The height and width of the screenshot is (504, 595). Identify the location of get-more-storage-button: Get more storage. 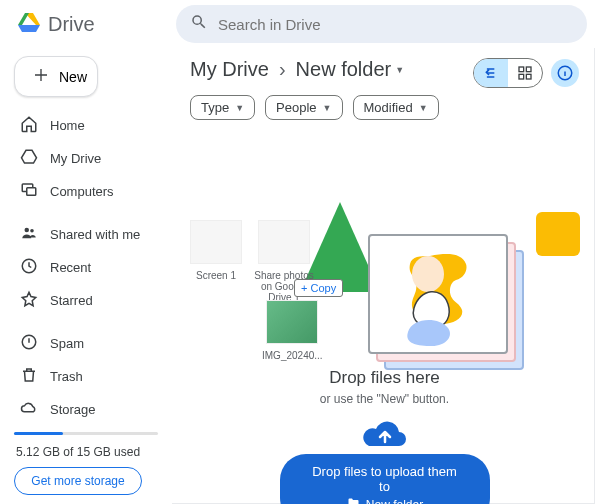
(78, 481).